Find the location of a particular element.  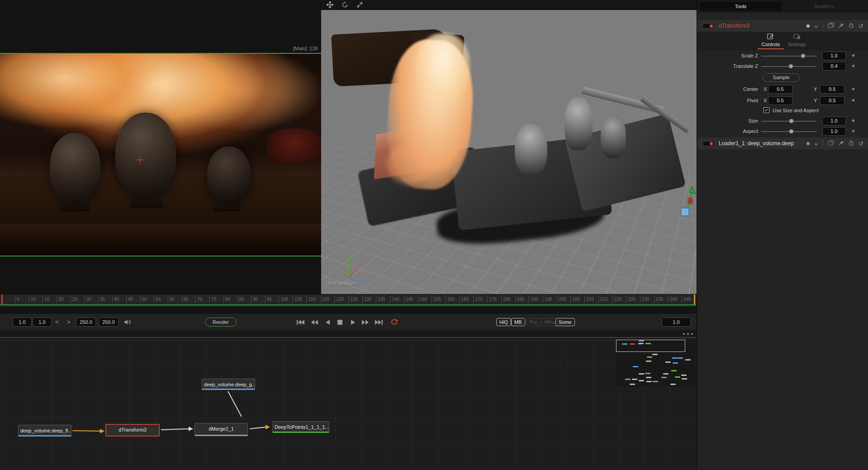

aspect-value: 1.0 is located at coordinates (834, 131).